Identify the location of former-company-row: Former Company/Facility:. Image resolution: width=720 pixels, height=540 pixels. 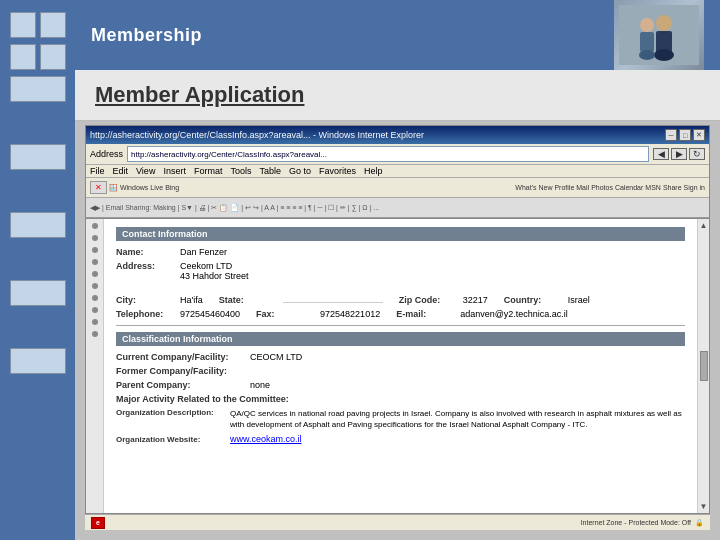
(400, 371).